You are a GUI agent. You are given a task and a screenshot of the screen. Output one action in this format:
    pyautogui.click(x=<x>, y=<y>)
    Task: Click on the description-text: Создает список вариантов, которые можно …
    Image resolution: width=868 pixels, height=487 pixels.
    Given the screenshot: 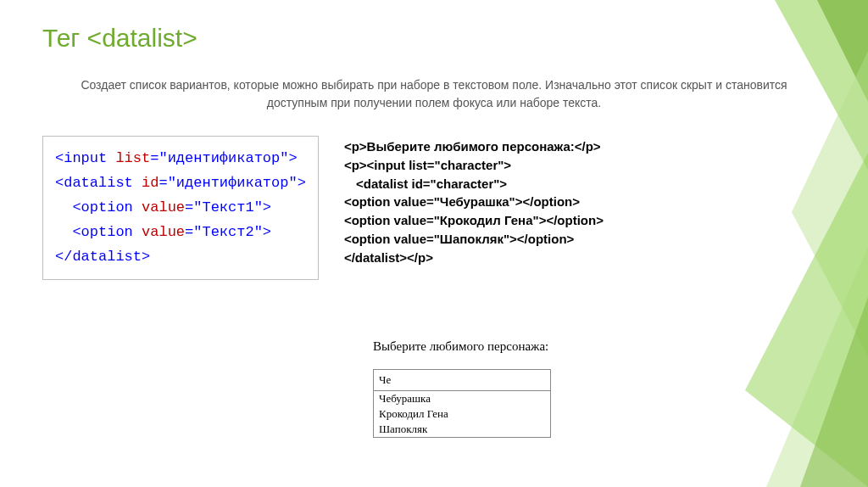 What is the action you would take?
    pyautogui.click(x=434, y=94)
    